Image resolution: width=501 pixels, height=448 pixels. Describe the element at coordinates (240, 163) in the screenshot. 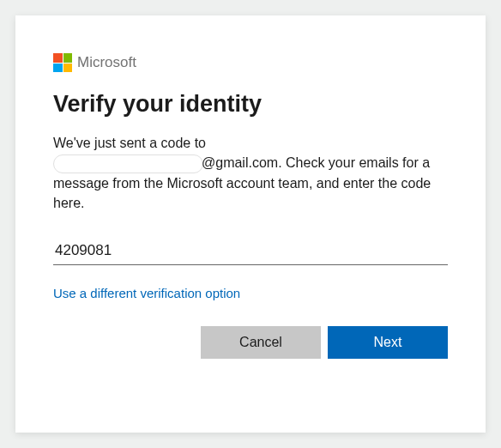

I see `email-domain: @gmail.com` at that location.